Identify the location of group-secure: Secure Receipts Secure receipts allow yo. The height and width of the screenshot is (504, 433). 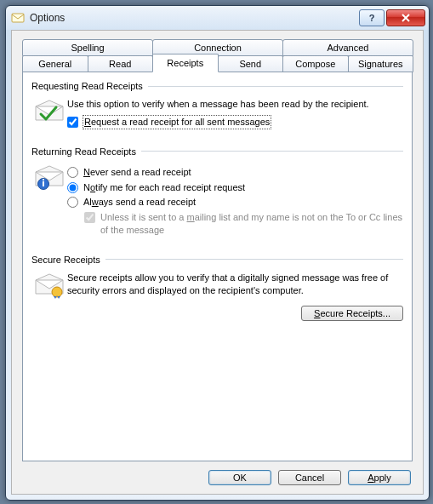
(218, 288).